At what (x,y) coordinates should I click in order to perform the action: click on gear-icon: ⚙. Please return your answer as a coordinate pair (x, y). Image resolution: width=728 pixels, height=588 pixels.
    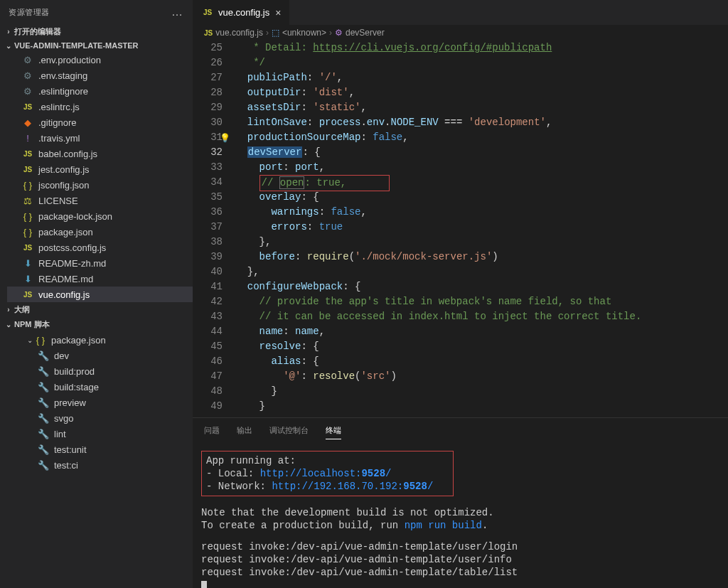
    Looking at the image, I should click on (28, 91).